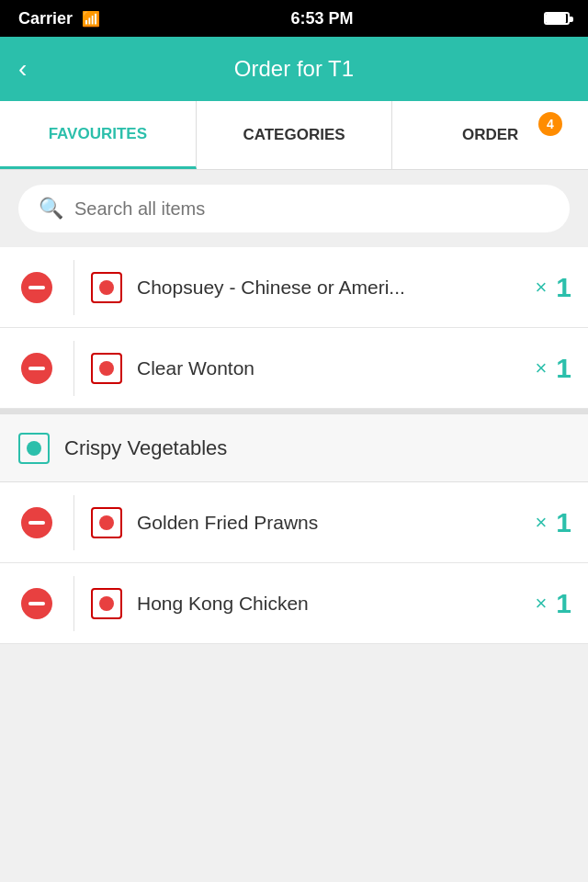 The height and width of the screenshot is (882, 588). What do you see at coordinates (295, 135) in the screenshot?
I see `tab-categories: CATEGORIES` at bounding box center [295, 135].